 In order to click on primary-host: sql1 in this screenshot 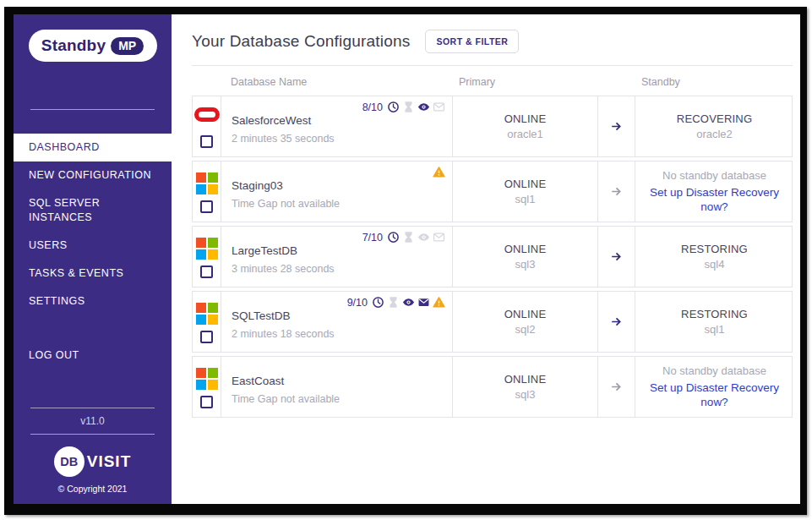, I will do `click(526, 200)`.